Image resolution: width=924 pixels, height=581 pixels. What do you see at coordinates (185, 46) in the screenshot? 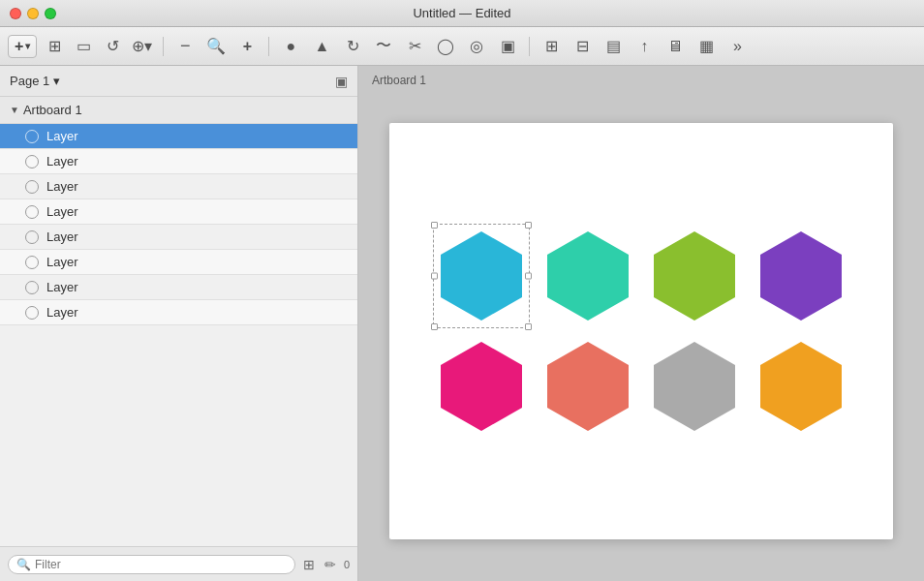
I see `zoom-out-button: −` at bounding box center [185, 46].